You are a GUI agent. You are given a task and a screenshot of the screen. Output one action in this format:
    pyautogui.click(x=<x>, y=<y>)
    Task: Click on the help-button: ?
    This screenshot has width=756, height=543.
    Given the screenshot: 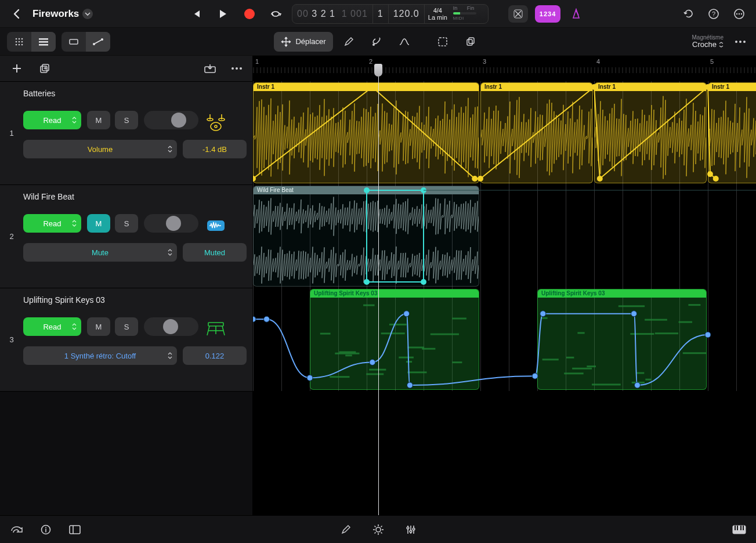 What is the action you would take?
    pyautogui.click(x=714, y=14)
    